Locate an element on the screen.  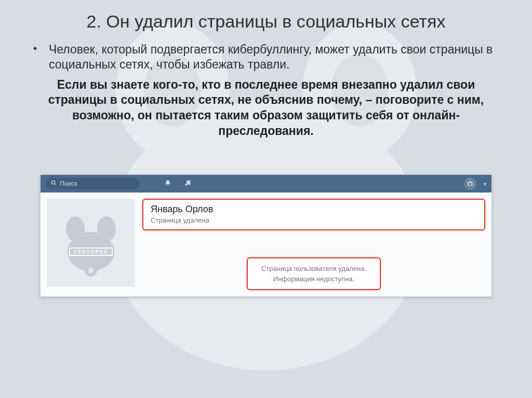
search-placeholder: Поиск is located at coordinates (69, 184).